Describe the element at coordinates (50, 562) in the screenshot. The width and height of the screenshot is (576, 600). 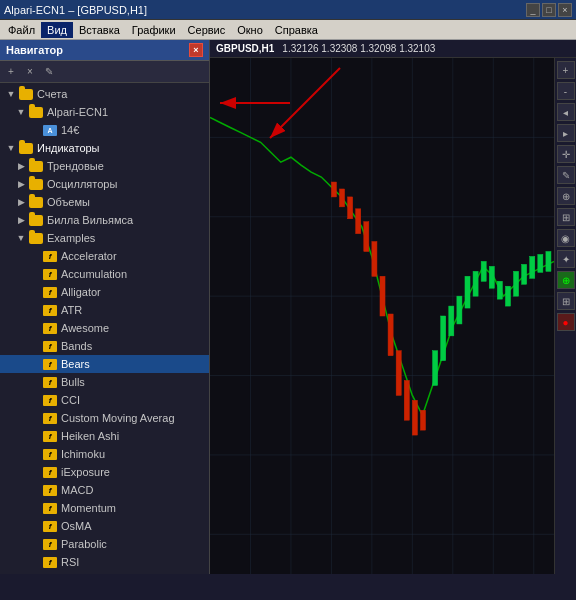
I see `indicator-icon-rsi` at that location.